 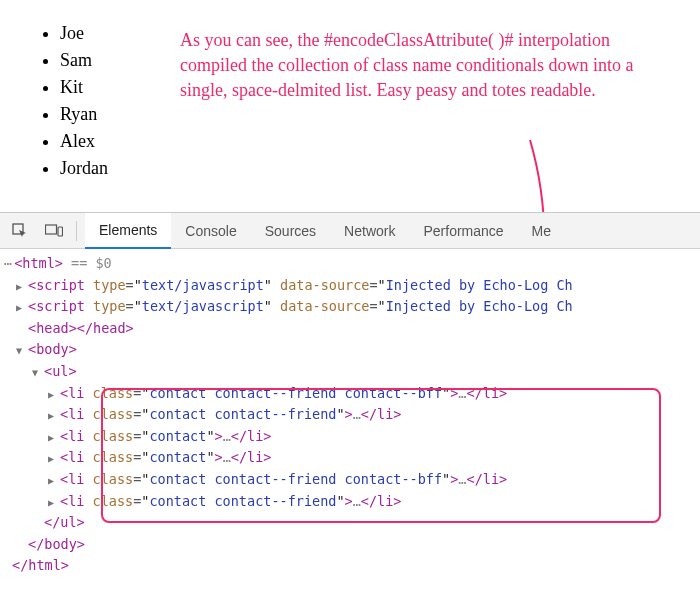 I want to click on list-item: Ryan, so click(x=370, y=114).